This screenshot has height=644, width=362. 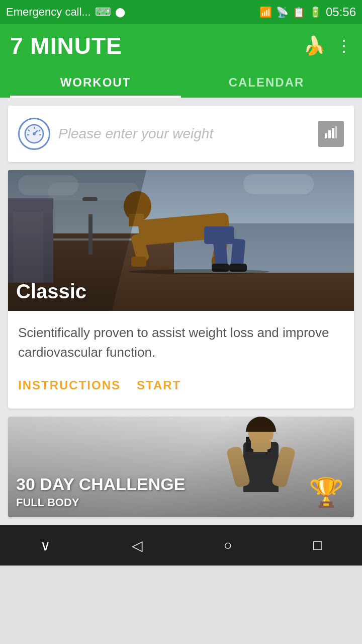 I want to click on nav-expand-icon: ∨, so click(x=45, y=545).